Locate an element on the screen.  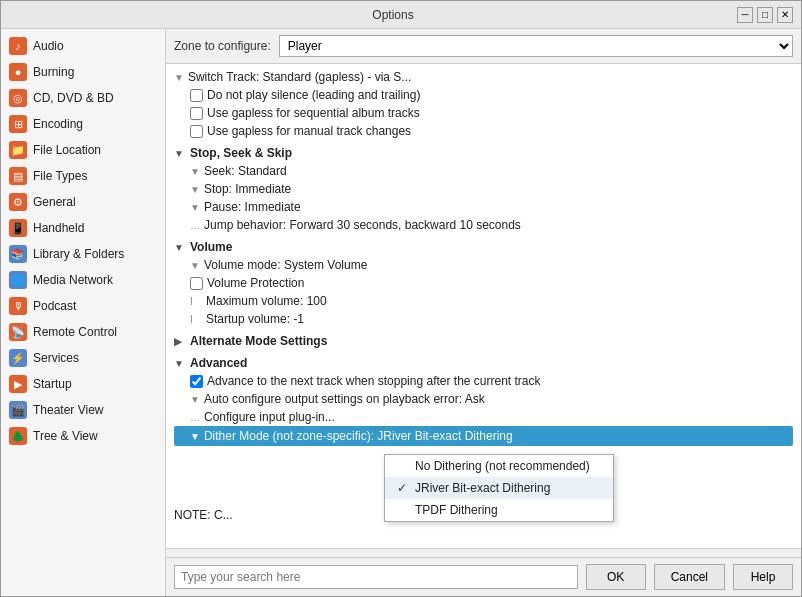
bottom-bar is located at coordinates (484, 552).